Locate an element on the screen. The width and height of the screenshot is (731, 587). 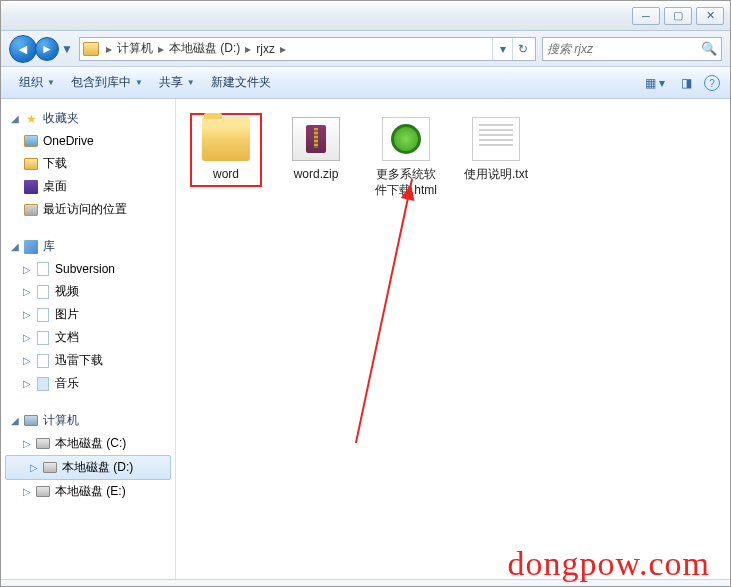
close-button: ✕ is located at coordinates (710, 16).